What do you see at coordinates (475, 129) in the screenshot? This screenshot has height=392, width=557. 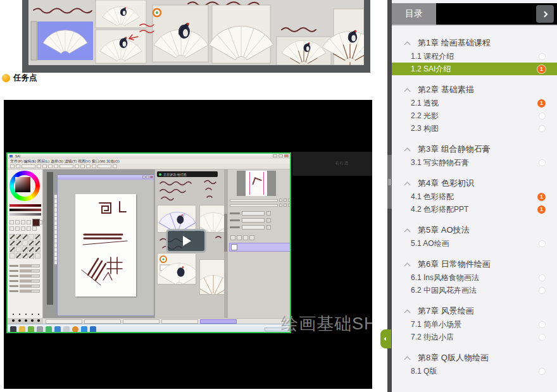 I see `toc-item-label: 2.3 构图` at bounding box center [475, 129].